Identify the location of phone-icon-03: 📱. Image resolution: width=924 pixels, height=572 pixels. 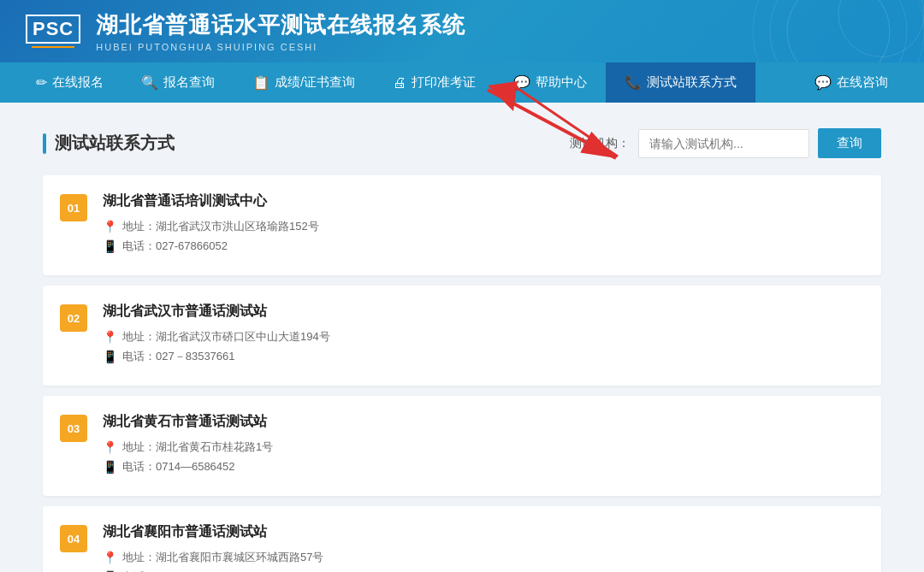
(110, 467).